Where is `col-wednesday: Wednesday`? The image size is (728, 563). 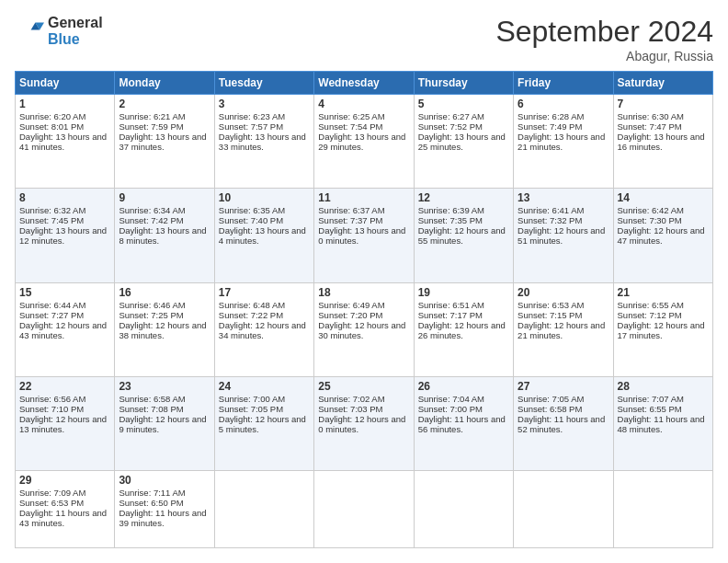
col-wednesday: Wednesday is located at coordinates (364, 83).